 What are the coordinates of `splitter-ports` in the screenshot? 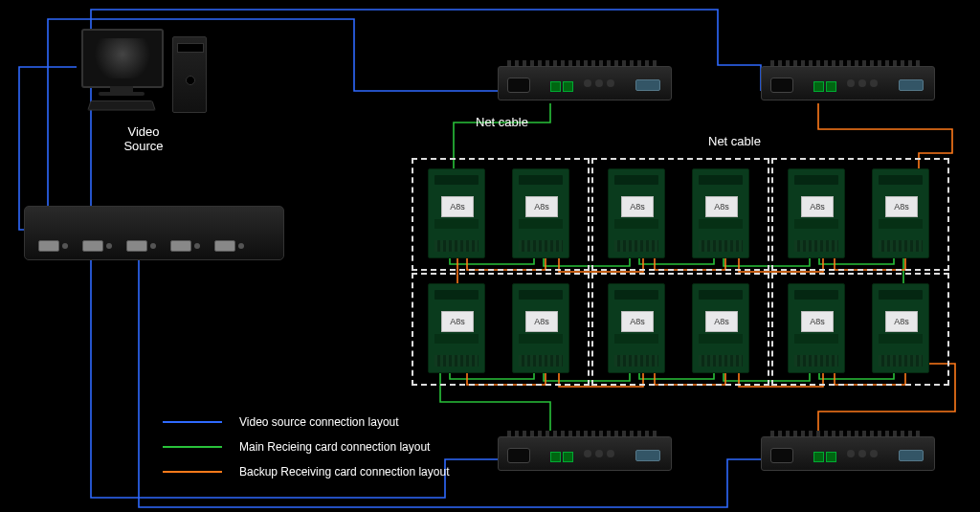 It's located at (137, 246).